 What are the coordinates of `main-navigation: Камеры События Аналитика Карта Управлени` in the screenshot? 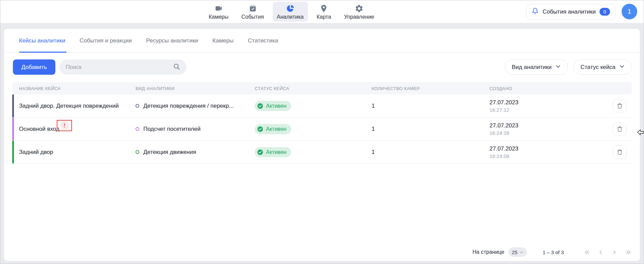 It's located at (291, 12).